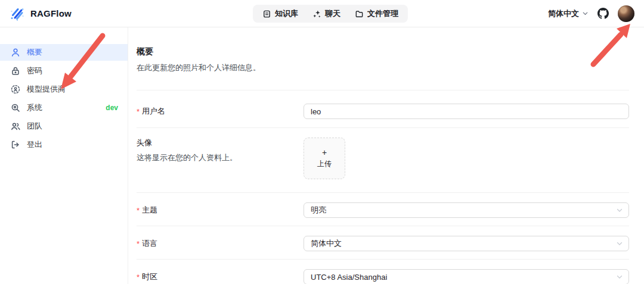  What do you see at coordinates (64, 108) in the screenshot?
I see `sidebar-item-system: 系统 dev` at bounding box center [64, 108].